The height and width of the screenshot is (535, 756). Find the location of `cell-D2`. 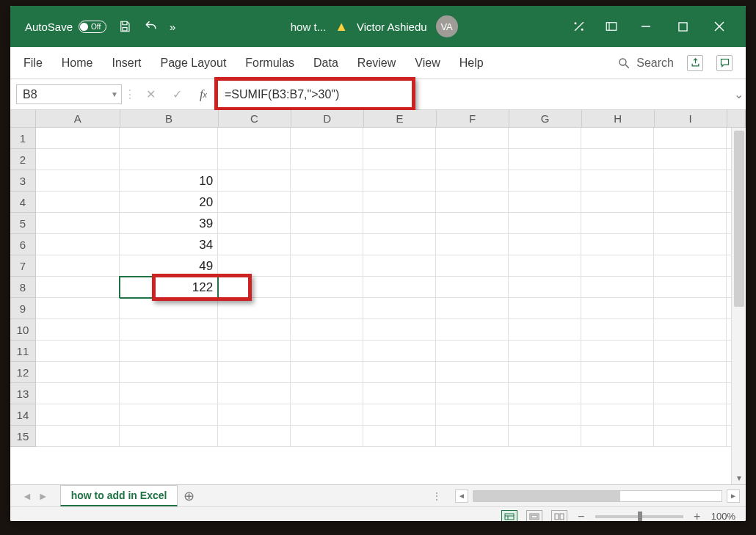

cell-D2 is located at coordinates (327, 160).